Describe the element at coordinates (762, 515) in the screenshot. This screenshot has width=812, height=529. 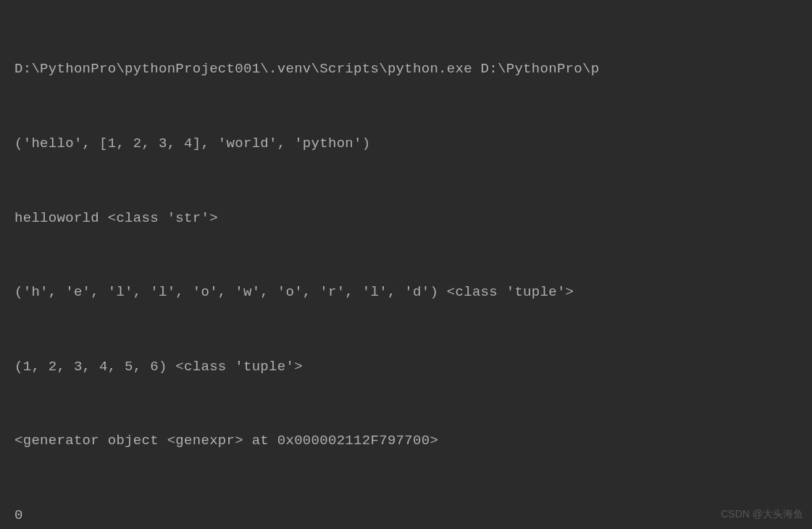
I see `watermark-text: CSDN @大头海鱼` at that location.